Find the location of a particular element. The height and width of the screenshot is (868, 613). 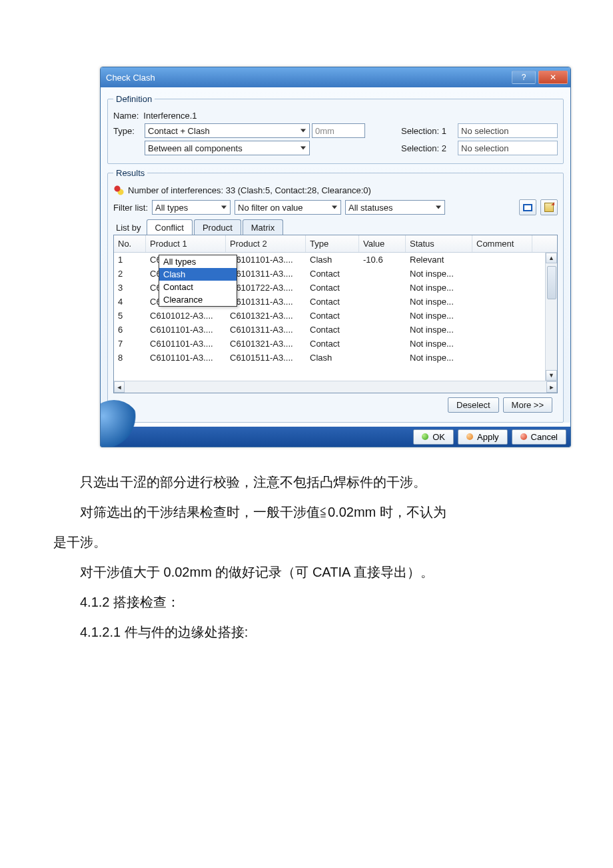

close-icon: ✕ is located at coordinates (553, 77).